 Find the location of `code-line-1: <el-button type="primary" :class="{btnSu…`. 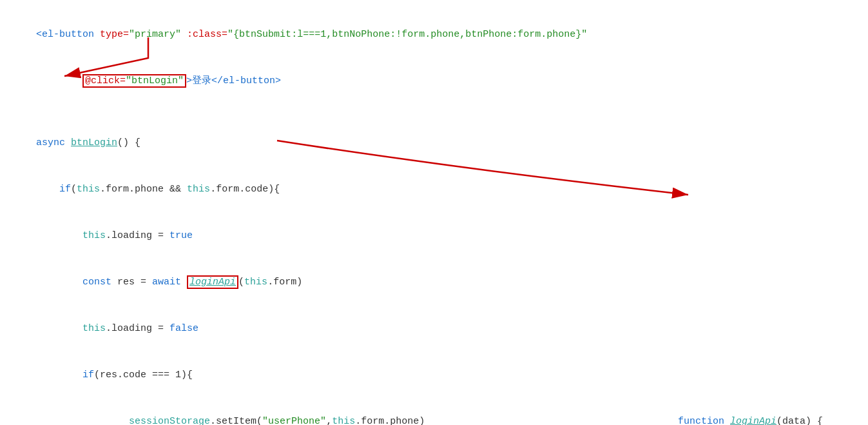

code-line-1: <el-button type="primary" :class="{btnSu… is located at coordinates (434, 35).